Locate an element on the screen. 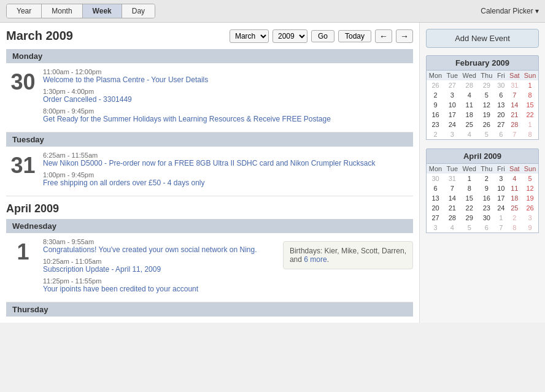 Image resolution: width=545 pixels, height=392 pixels. tab-month: Month is located at coordinates (62, 11).